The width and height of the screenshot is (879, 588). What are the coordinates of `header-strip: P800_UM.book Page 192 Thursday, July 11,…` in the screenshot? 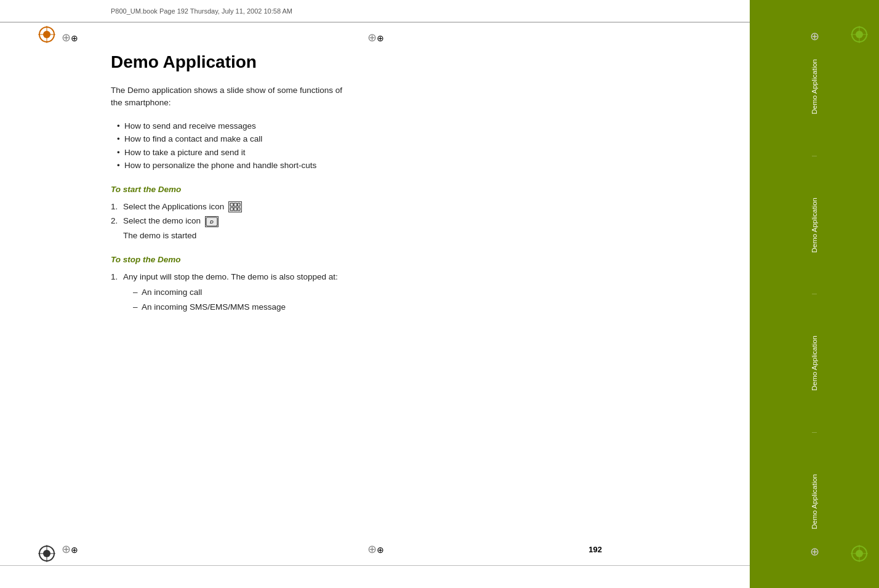 It's located at (375, 11).